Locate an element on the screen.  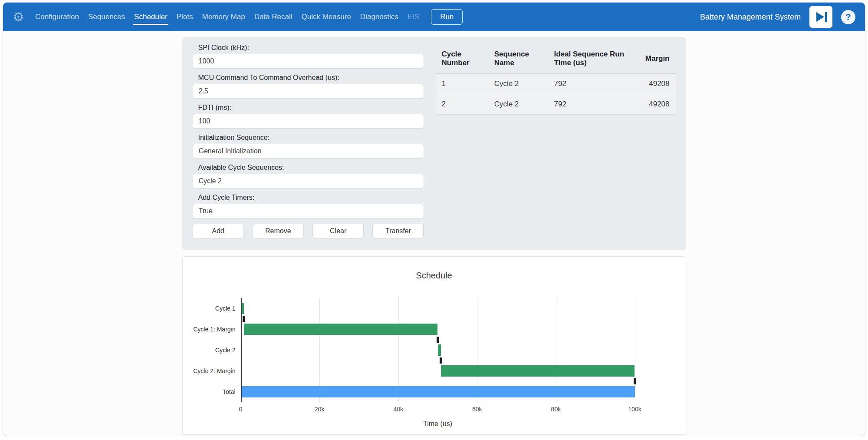
chart-bar-cycle-1-margin is located at coordinates (341, 329).